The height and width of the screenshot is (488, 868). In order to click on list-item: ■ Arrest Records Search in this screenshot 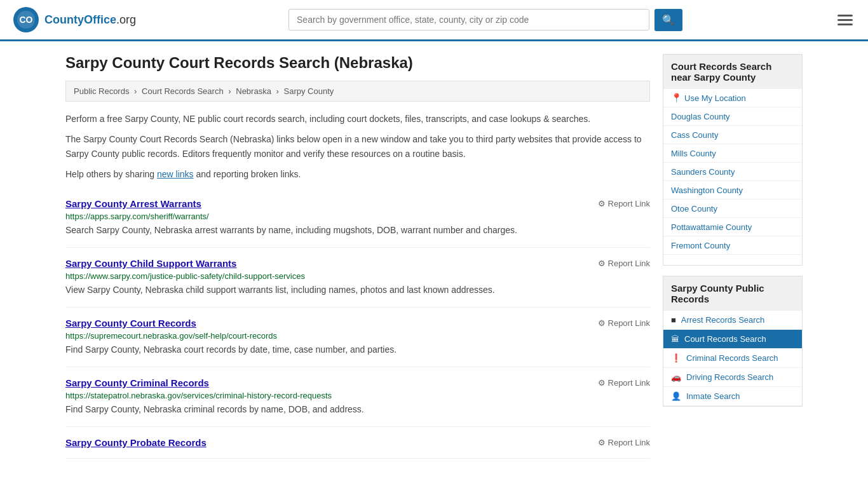, I will do `click(733, 320)`.